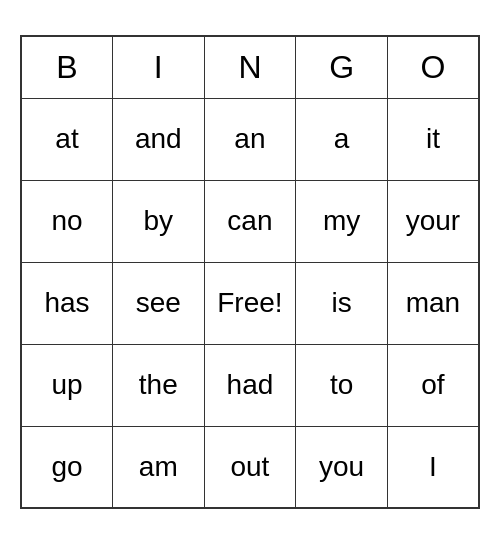 The width and height of the screenshot is (500, 544). I want to click on bingo-cell-0-2: an, so click(250, 139).